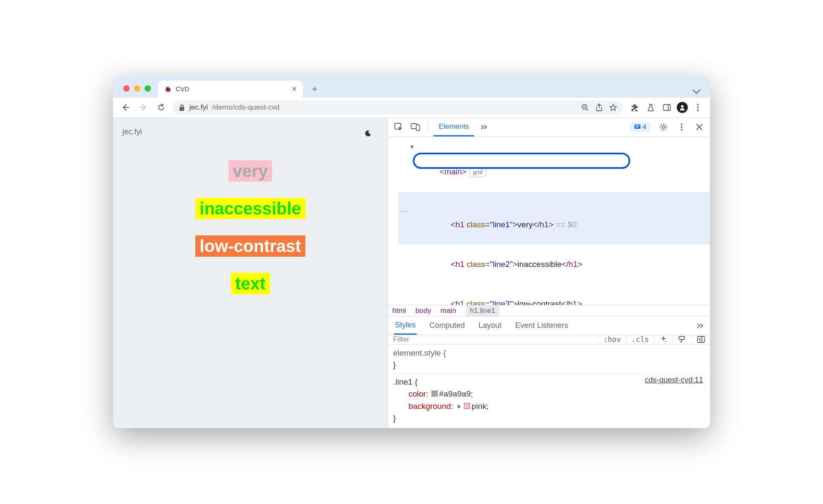 The height and width of the screenshot is (504, 823). Describe the element at coordinates (554, 166) in the screenshot. I see `dom-node-main: ▼ <main>grid` at that location.